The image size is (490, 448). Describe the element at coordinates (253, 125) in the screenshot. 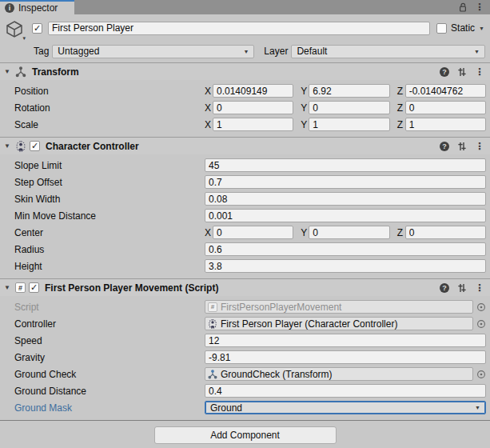

I see `scale-x-input` at that location.